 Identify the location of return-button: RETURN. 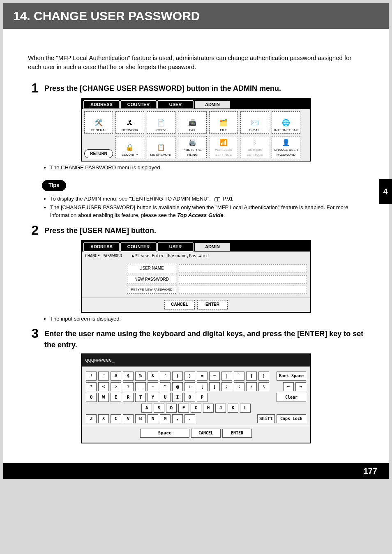
(99, 154).